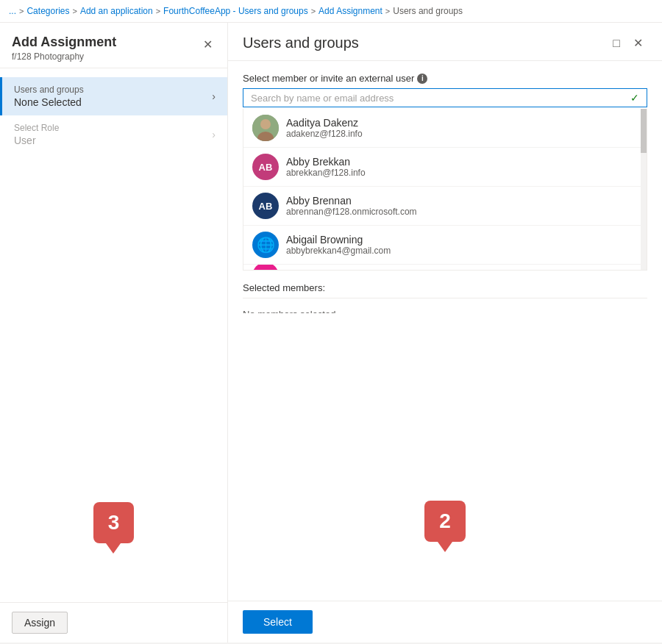 The image size is (662, 644). Describe the element at coordinates (114, 523) in the screenshot. I see `annotation-bubble-3: 3` at that location.